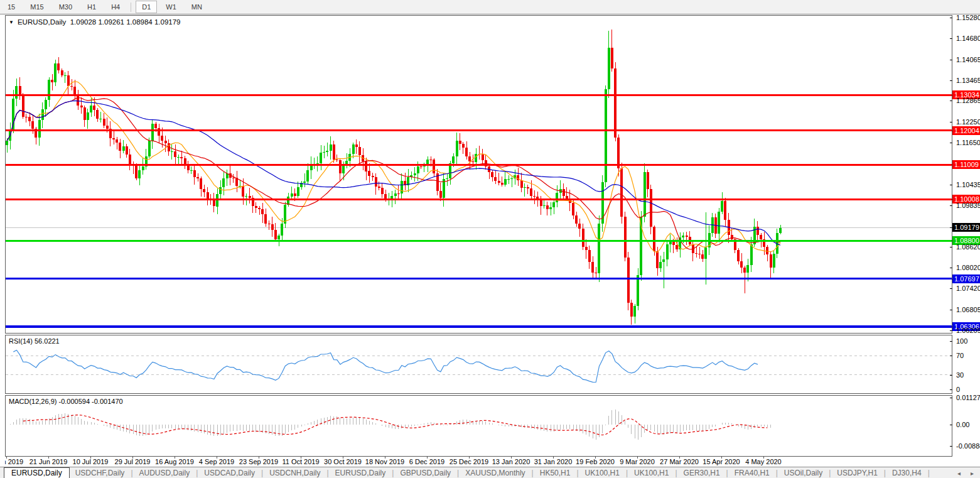  Describe the element at coordinates (495, 473) in the screenshot. I see `chart-tab-xauusd-monthly: XAUUSD,Monthly` at that location.